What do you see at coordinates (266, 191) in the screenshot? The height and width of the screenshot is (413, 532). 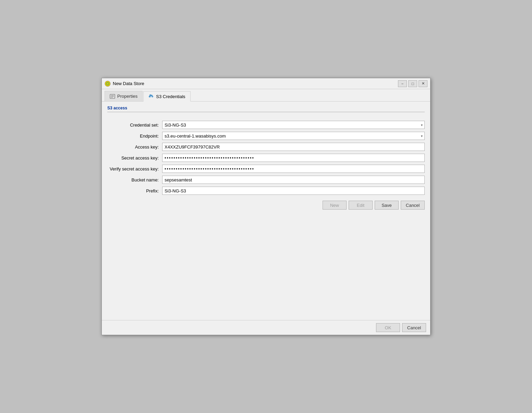 I see `prefix-row: Prefix:` at bounding box center [266, 191].